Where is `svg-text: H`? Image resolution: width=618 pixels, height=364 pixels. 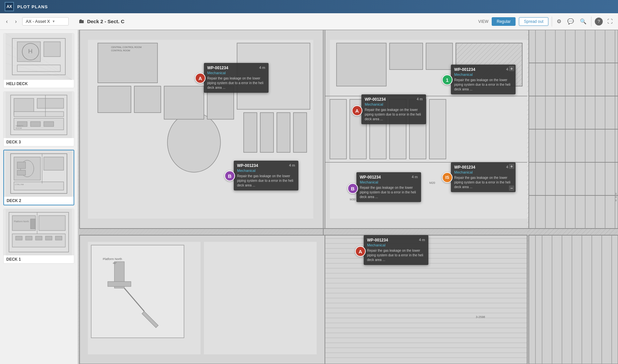
svg-text: H is located at coordinates (31, 51).